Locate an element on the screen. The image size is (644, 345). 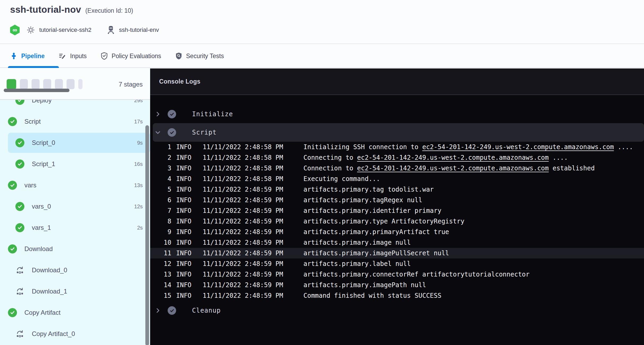
log-line-5: 5INFO11/11/2022 2:48:59 PMartifacts.prim… is located at coordinates (397, 189).